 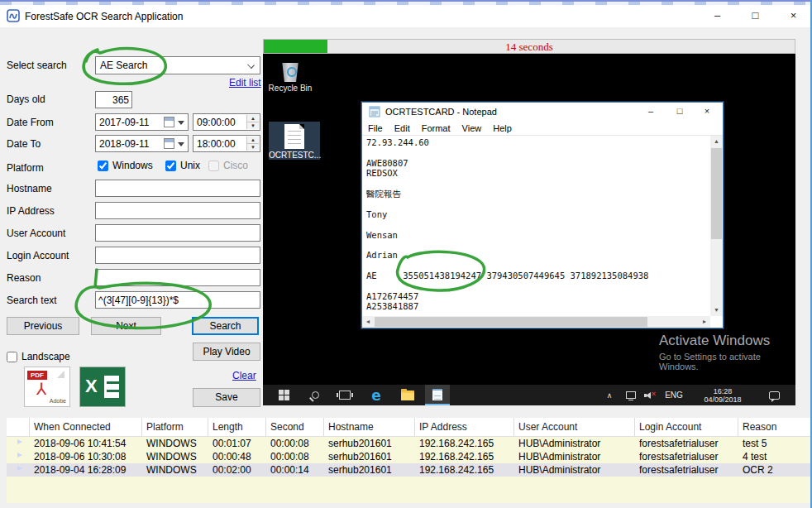 I want to click on checkbox-windows-label: Windows, so click(x=132, y=165).